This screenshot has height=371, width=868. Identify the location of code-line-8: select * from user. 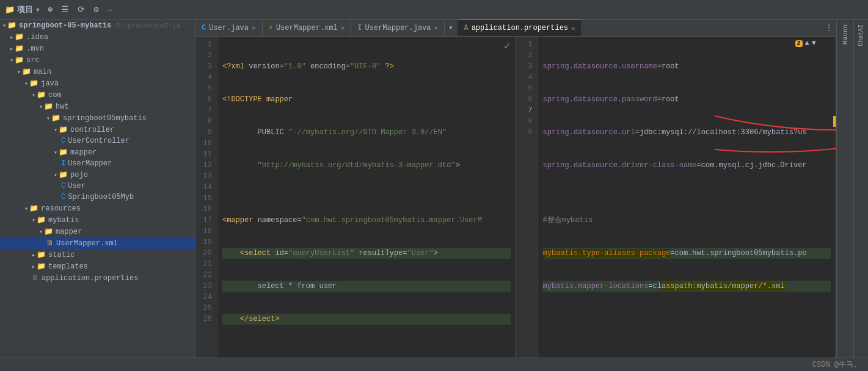
(367, 286).